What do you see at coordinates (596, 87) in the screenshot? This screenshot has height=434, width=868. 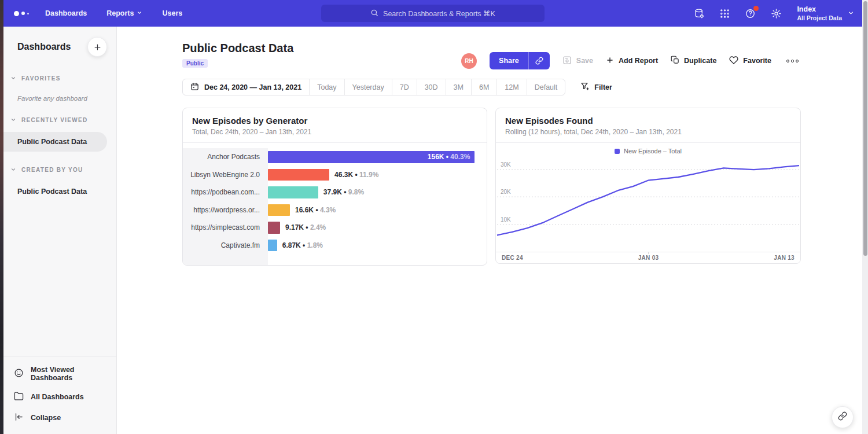 I see `filter-button: Filter` at bounding box center [596, 87].